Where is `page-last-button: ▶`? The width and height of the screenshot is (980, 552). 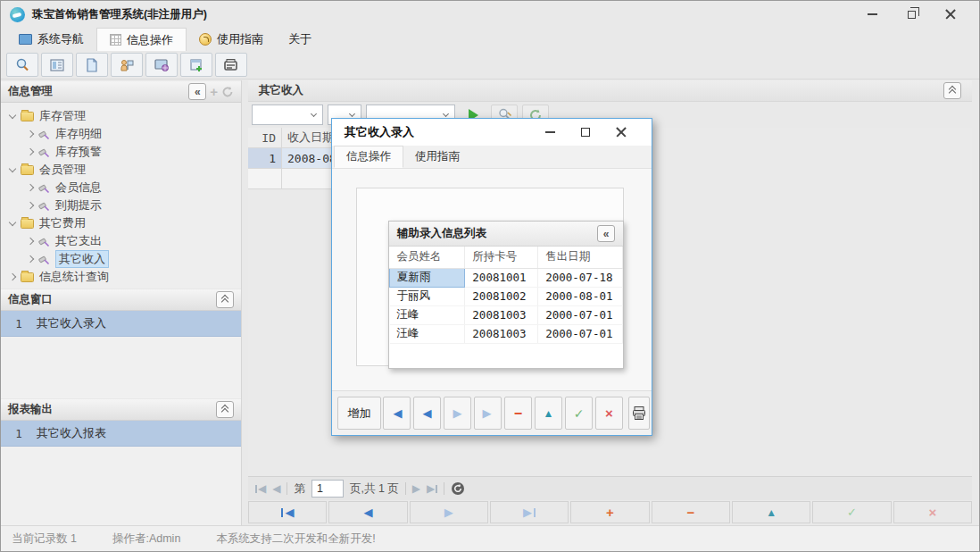 page-last-button: ▶ is located at coordinates (432, 489).